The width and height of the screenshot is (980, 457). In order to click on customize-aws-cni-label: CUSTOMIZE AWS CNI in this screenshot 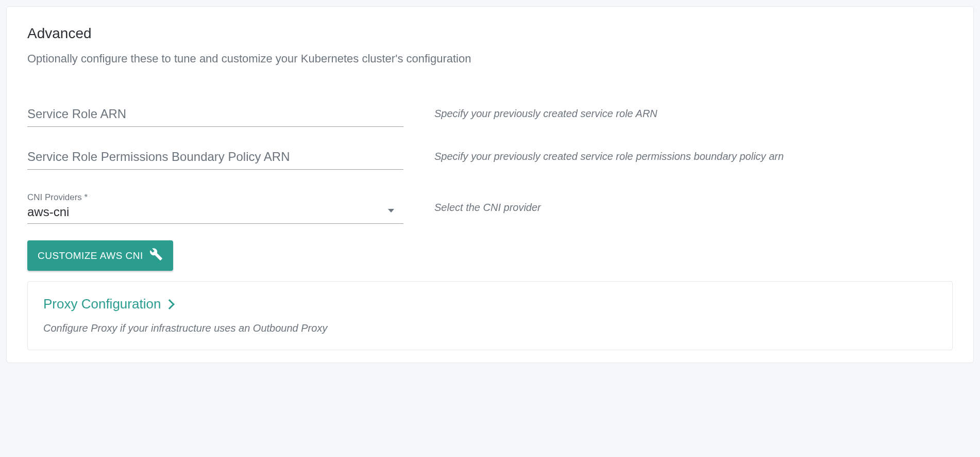, I will do `click(91, 256)`.